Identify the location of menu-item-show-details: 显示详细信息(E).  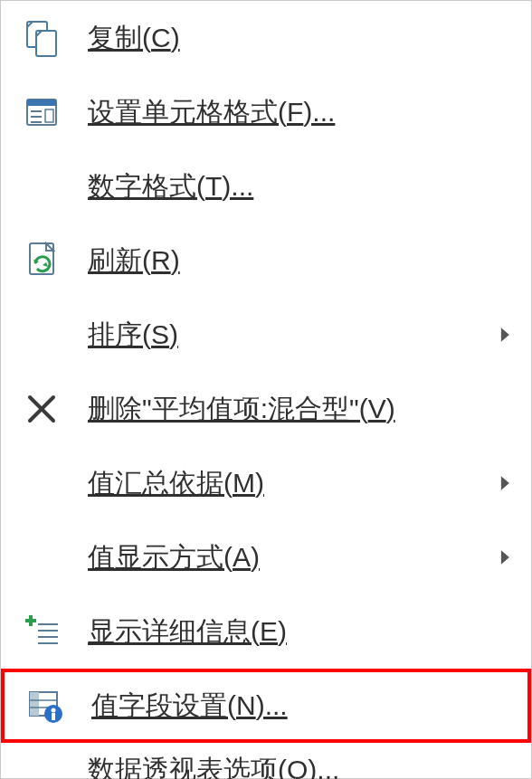
(266, 632).